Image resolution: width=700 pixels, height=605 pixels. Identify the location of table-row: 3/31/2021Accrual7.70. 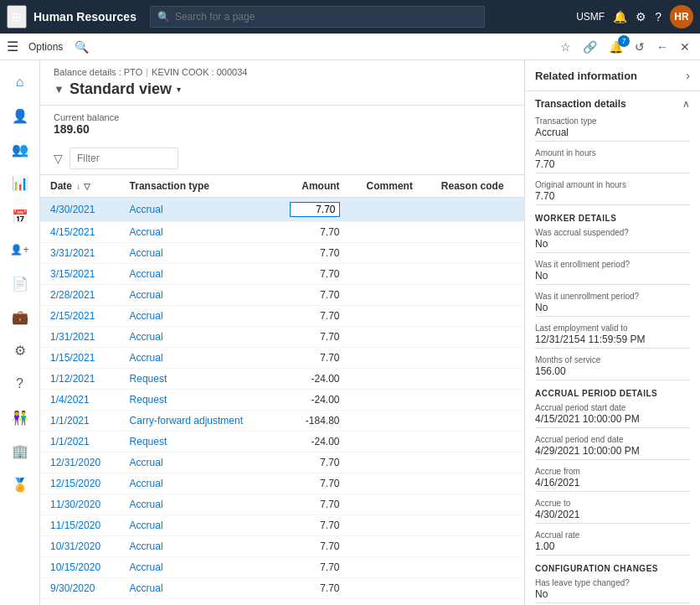
(282, 253).